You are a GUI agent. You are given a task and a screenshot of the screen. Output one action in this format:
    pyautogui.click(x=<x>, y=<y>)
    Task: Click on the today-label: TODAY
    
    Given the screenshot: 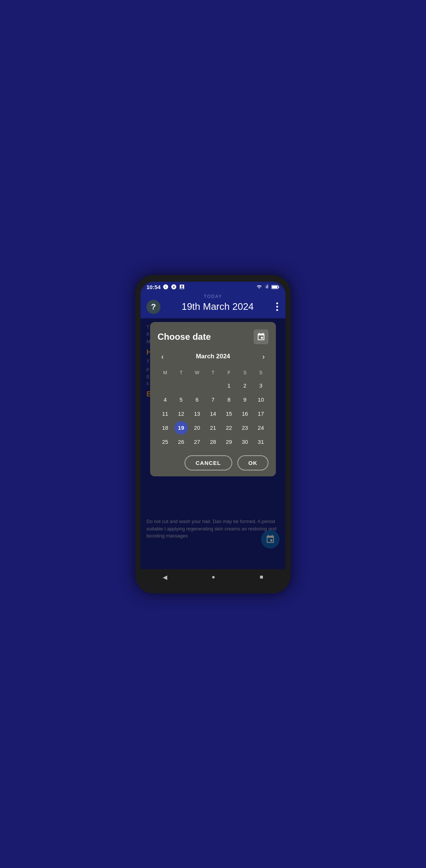 What is the action you would take?
    pyautogui.click(x=213, y=296)
    